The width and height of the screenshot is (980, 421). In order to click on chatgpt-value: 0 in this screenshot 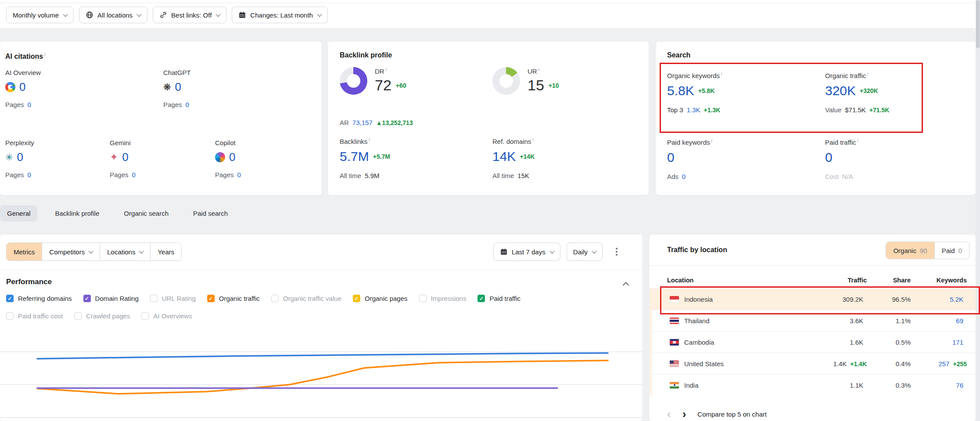, I will do `click(178, 87)`.